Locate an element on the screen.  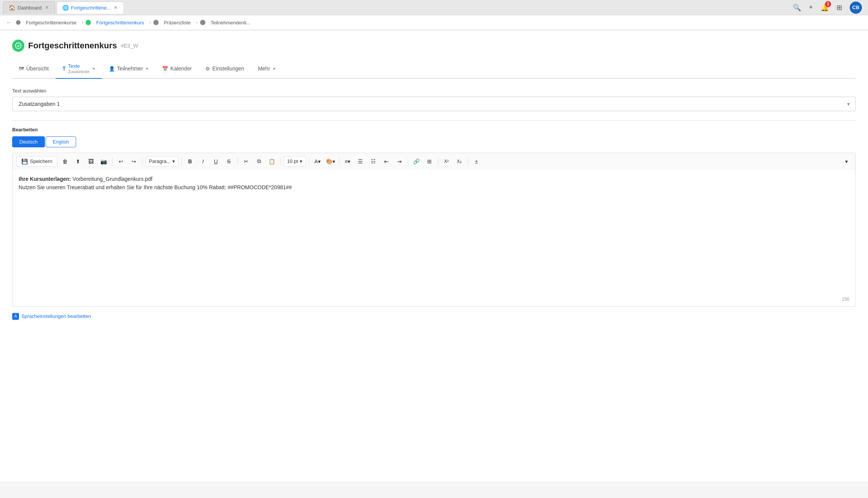
tab-uebersicht: 🗺 Übersicht is located at coordinates (34, 69).